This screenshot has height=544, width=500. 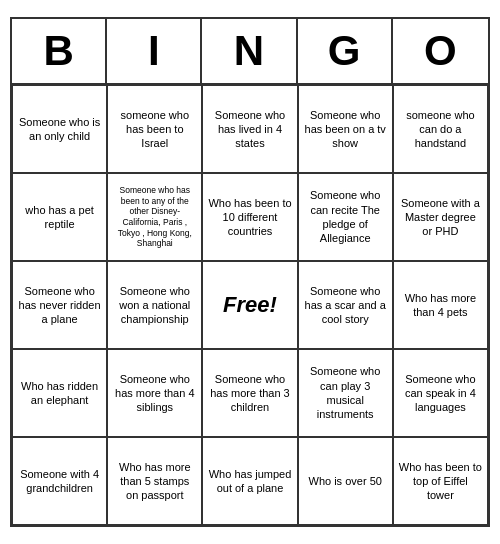 I want to click on bingo-cell-21: Who has more than 5 stamps on passport, so click(x=154, y=481).